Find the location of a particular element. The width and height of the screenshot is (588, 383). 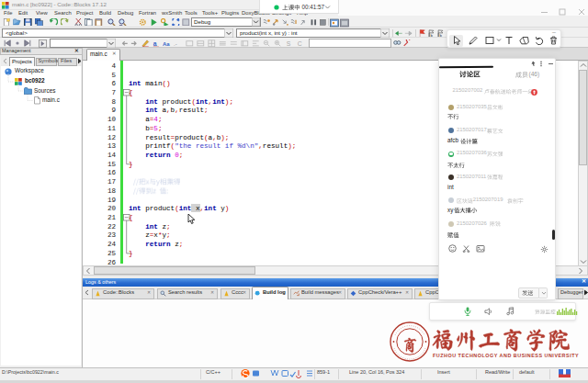

svg-text: S is located at coordinates (288, 42).